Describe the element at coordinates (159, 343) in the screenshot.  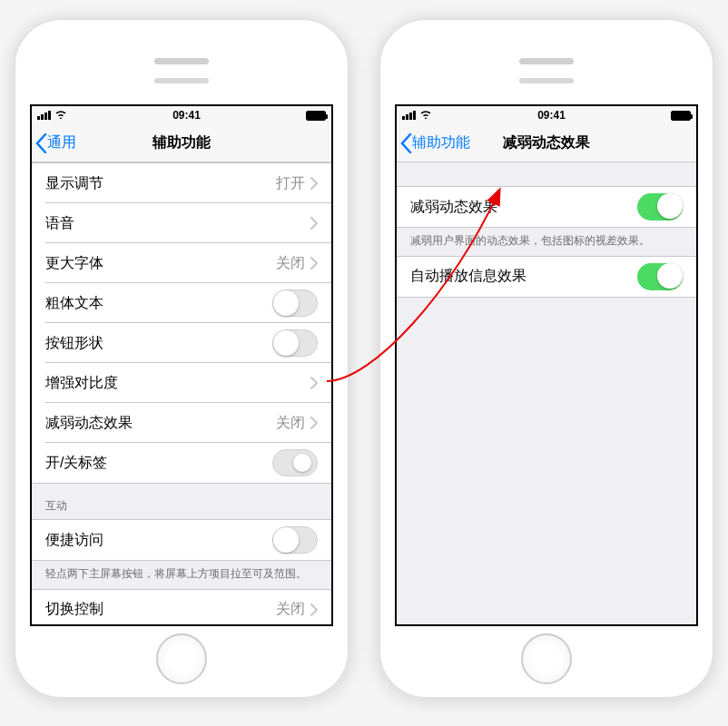
I see `row-label: 按钮形状` at that location.